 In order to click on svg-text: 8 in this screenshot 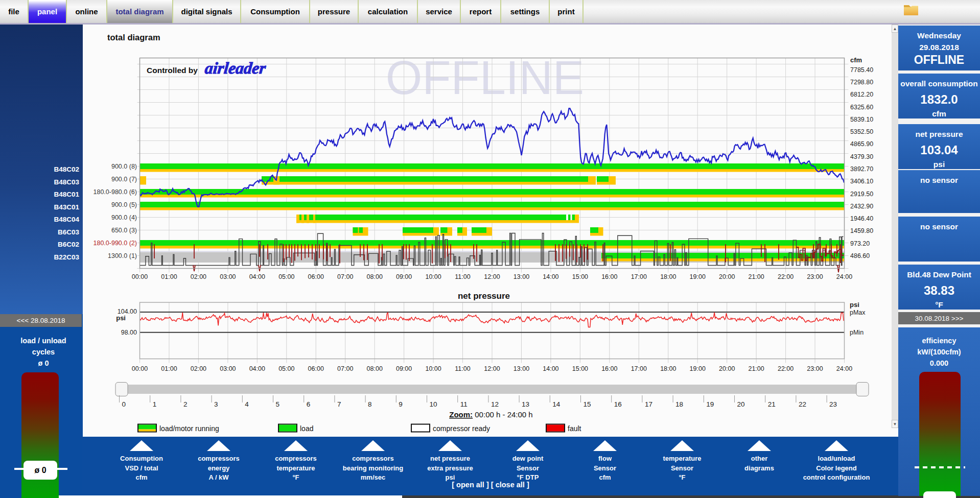, I will do `click(370, 405)`.